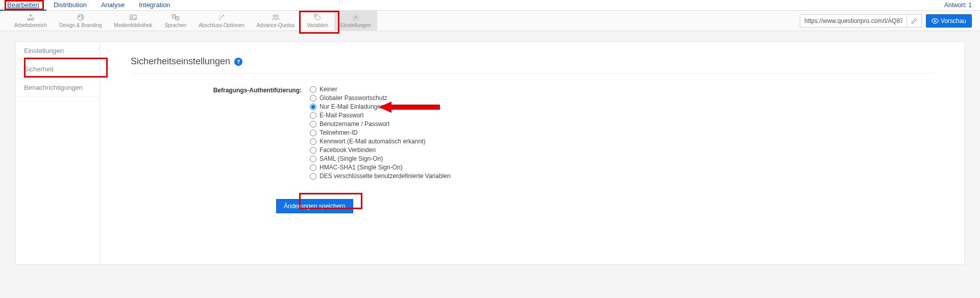 The height and width of the screenshot is (298, 980). What do you see at coordinates (380, 124) in the screenshot?
I see `radio-username-password: Benutzername / Passwort` at bounding box center [380, 124].